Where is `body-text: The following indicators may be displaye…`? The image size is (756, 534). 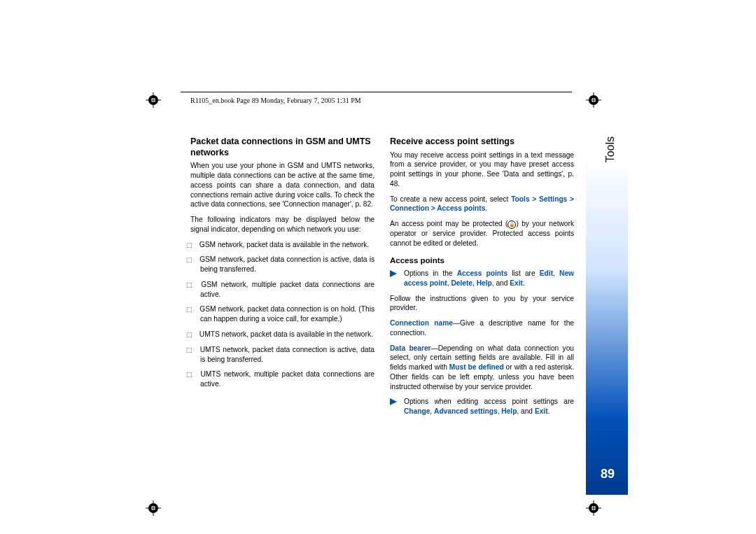
body-text: The following indicators may be displaye… is located at coordinates (283, 225).